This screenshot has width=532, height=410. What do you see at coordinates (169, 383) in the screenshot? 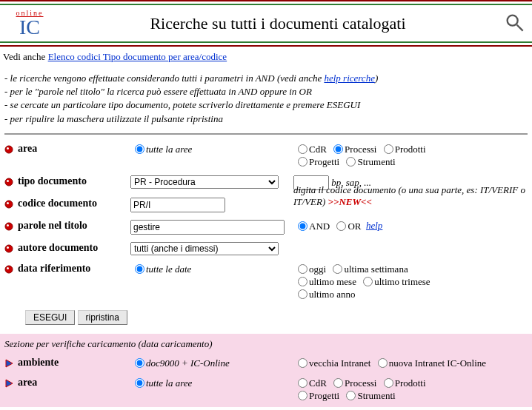
I see `label-area2-all: tutte la aree` at bounding box center [169, 383].